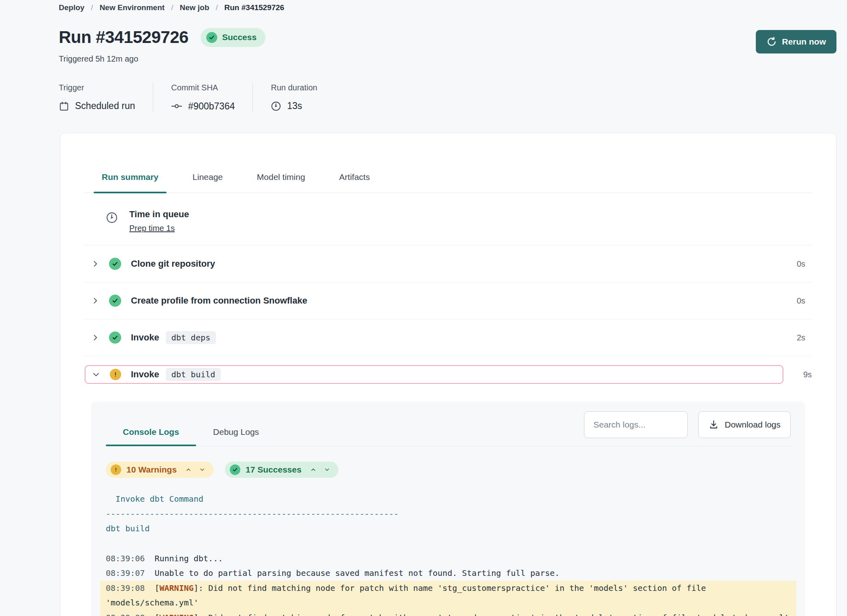  Describe the element at coordinates (355, 182) in the screenshot. I see `tab-artifacts: Artifacts` at that location.